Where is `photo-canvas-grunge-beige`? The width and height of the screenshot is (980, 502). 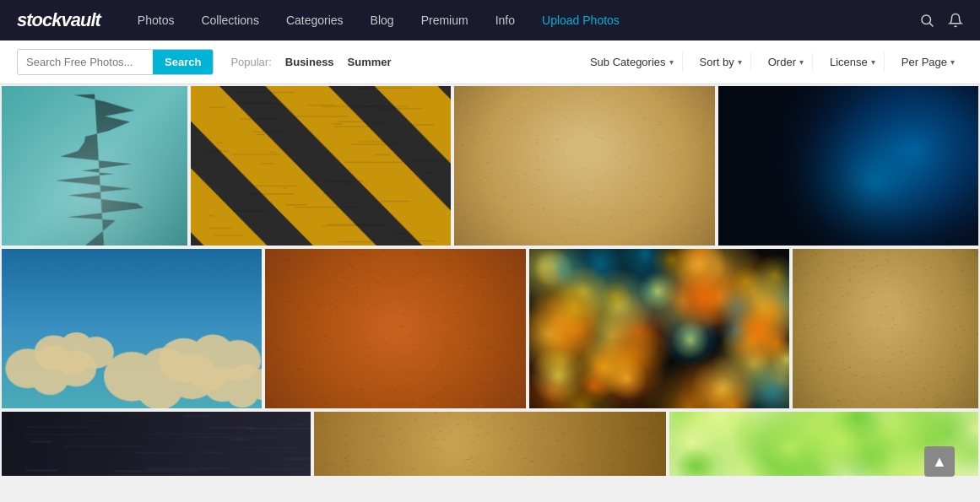
photo-canvas-grunge-beige is located at coordinates (584, 165).